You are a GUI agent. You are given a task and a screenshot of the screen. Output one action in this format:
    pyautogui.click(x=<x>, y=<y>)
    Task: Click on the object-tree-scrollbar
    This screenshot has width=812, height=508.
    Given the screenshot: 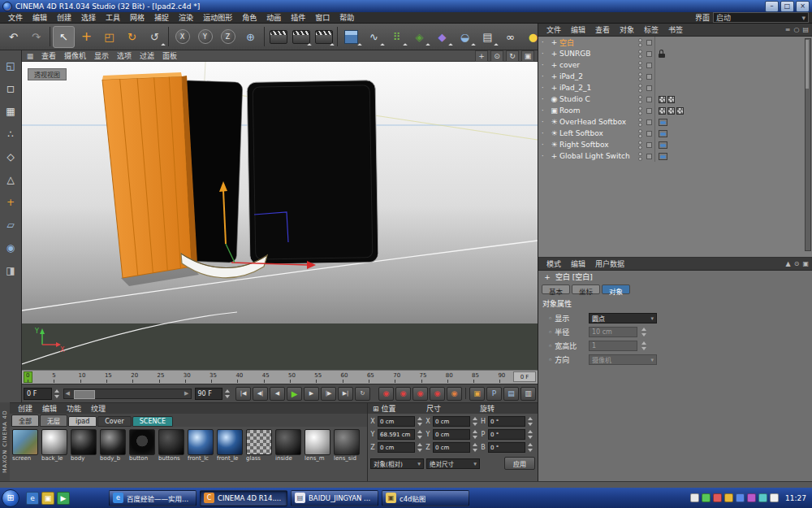 What is the action you would take?
    pyautogui.click(x=808, y=145)
    